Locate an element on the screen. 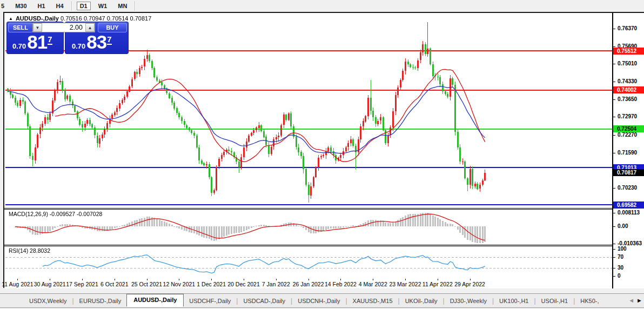 This screenshot has height=309, width=644. symbol-tab-usdcad-daily: USDCAD-,Daily is located at coordinates (264, 301).